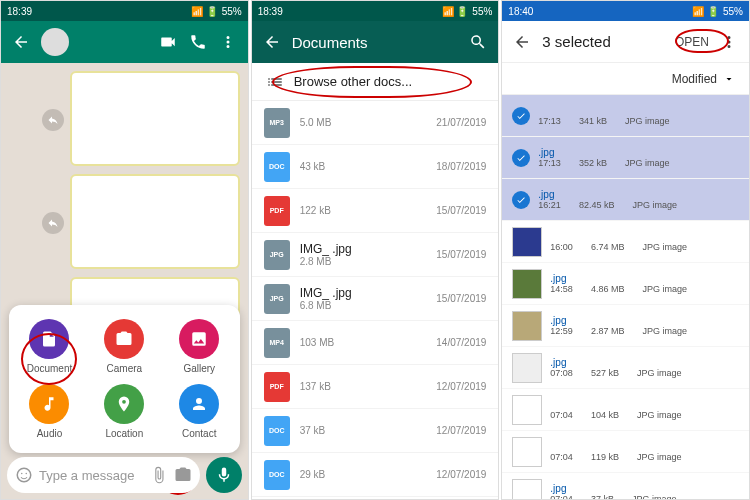 This screenshot has width=750, height=500. I want to click on file-row: 07:04119 kBJPG image, so click(626, 452).